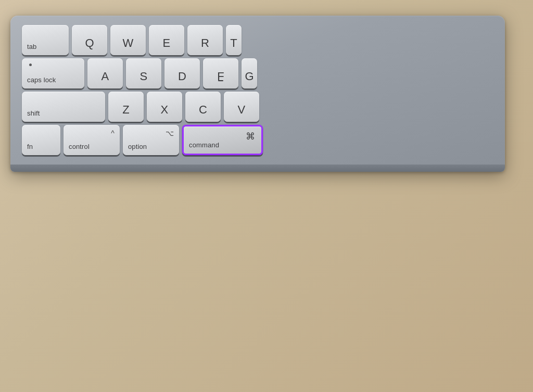 The width and height of the screenshot is (533, 392). Describe the element at coordinates (223, 140) in the screenshot. I see `command-key: ⌘ command` at that location.